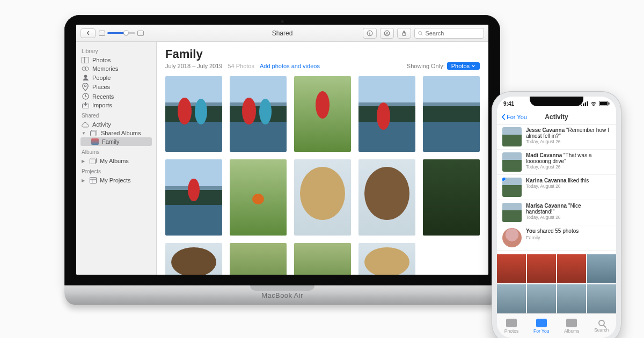 The height and width of the screenshot is (338, 644). I want to click on activity-item: You shared 55 photosFamily, so click(557, 238).